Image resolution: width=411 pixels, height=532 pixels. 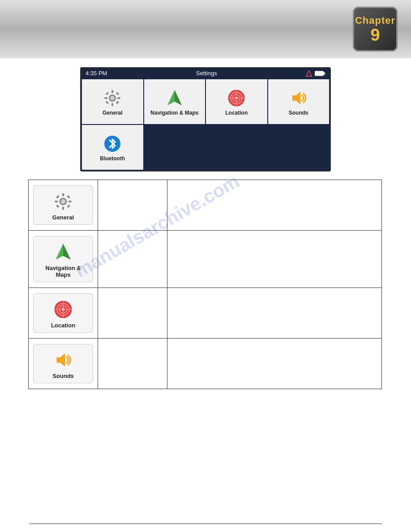 What do you see at coordinates (275, 259) in the screenshot?
I see `table-cell-nav-desc` at bounding box center [275, 259].